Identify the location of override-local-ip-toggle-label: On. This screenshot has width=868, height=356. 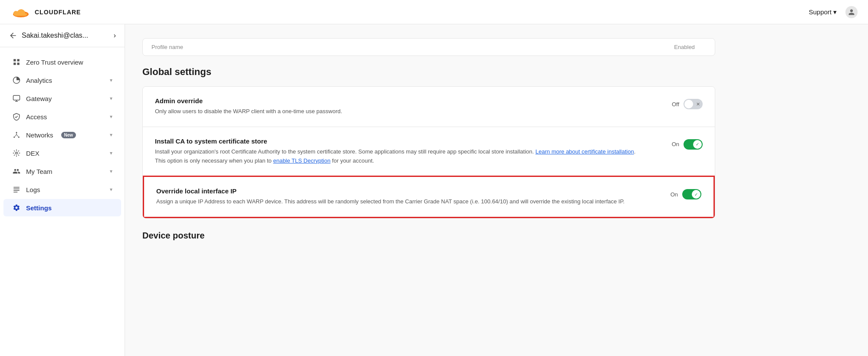
(674, 194).